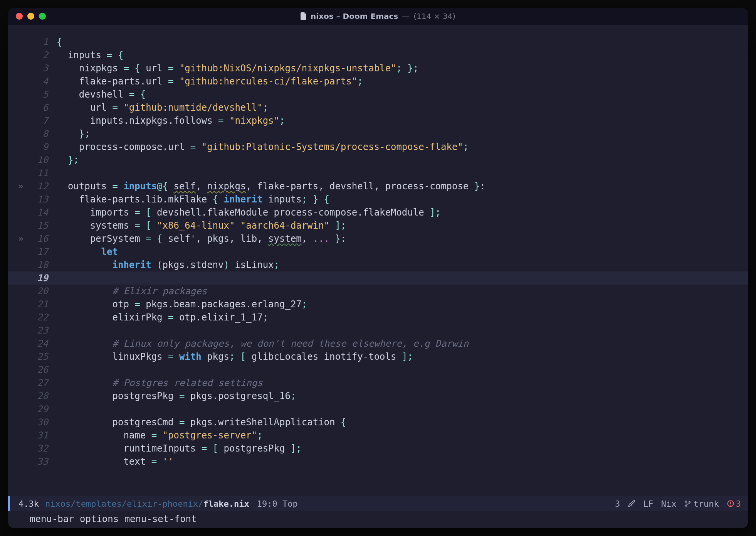  What do you see at coordinates (378, 304) in the screenshot?
I see `code-line: 21 otp = pkgs.beam.packages.erlang_27;` at bounding box center [378, 304].